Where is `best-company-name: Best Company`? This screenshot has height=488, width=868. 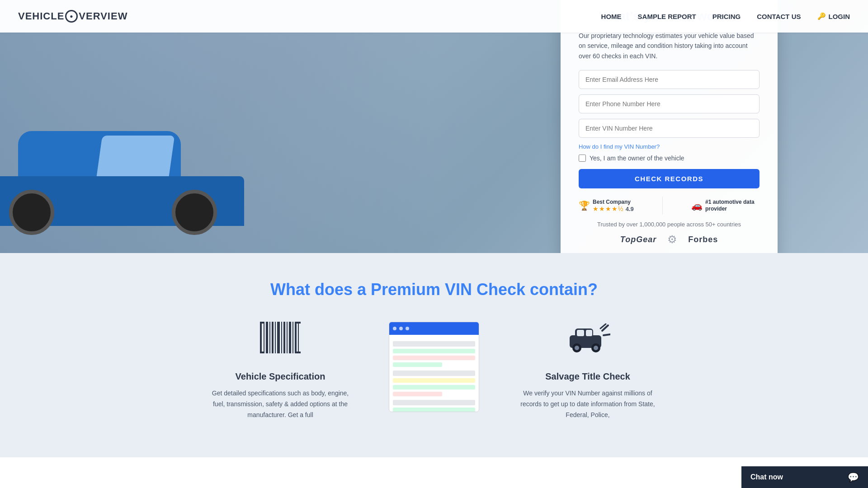 best-company-name: Best Company is located at coordinates (613, 202).